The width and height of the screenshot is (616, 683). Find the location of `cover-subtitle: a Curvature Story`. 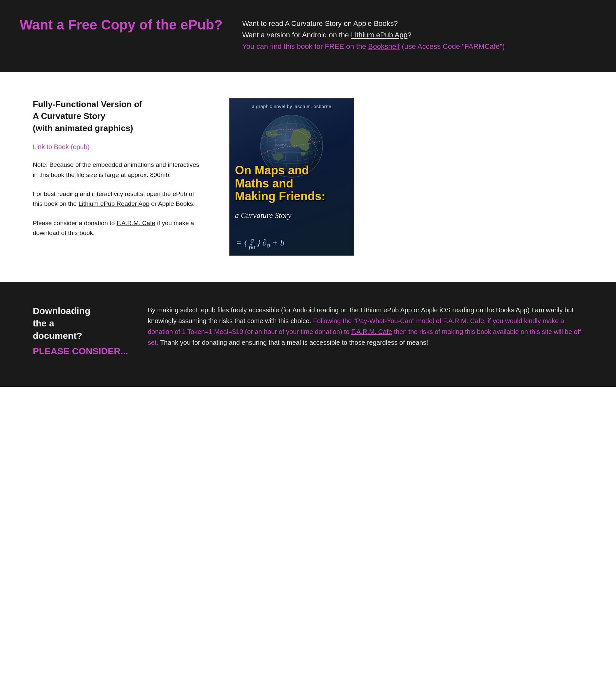

cover-subtitle: a Curvature Story is located at coordinates (292, 216).